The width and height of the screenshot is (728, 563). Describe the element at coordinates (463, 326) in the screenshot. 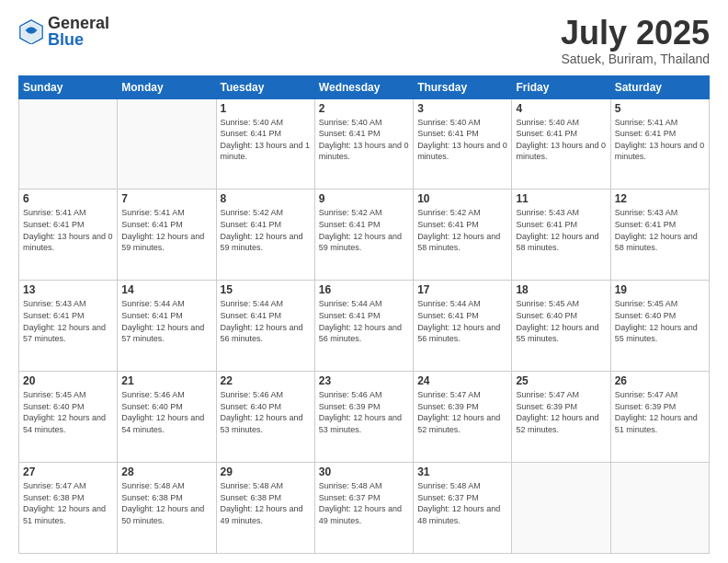

I see `calendar-cell: 17Sunrise: 5:44 AM Sunset: 6:41 PM Dayli…` at that location.